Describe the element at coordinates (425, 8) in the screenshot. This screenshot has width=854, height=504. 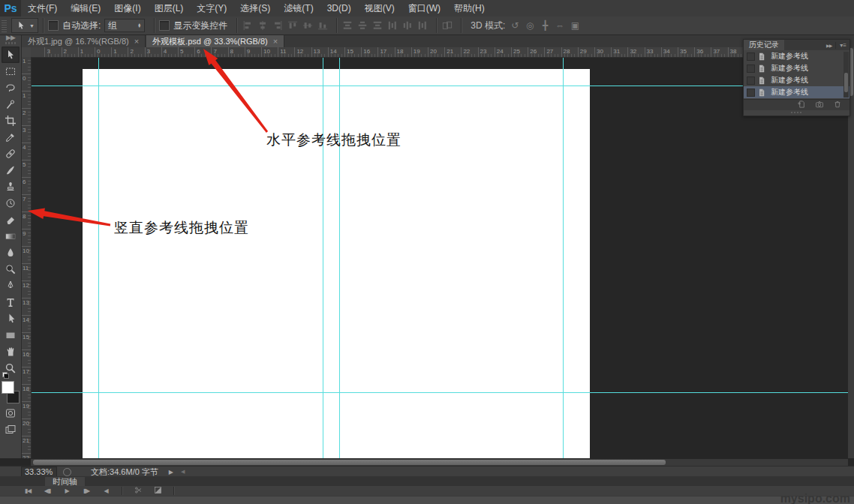
I see `menu-item-10: 窗口(W)` at that location.